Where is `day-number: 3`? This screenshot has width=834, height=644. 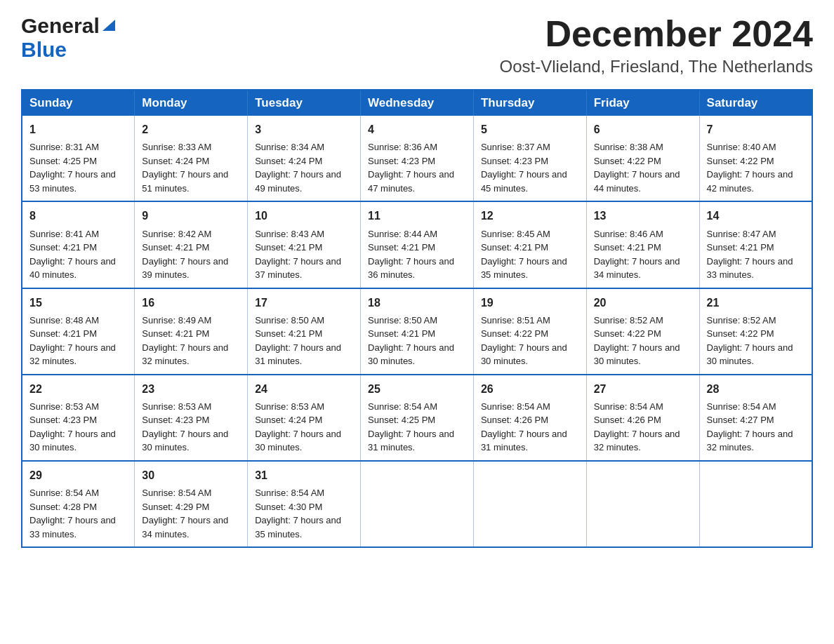 day-number: 3 is located at coordinates (304, 129).